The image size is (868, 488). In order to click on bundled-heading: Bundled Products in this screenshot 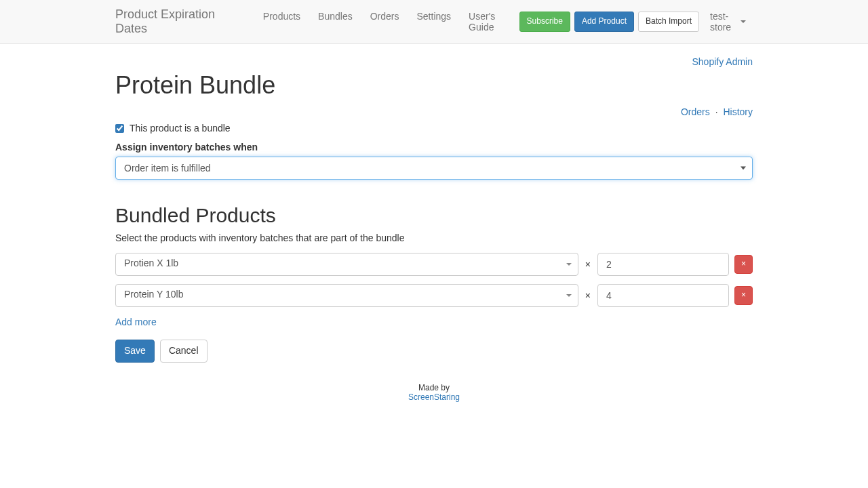, I will do `click(434, 216)`.